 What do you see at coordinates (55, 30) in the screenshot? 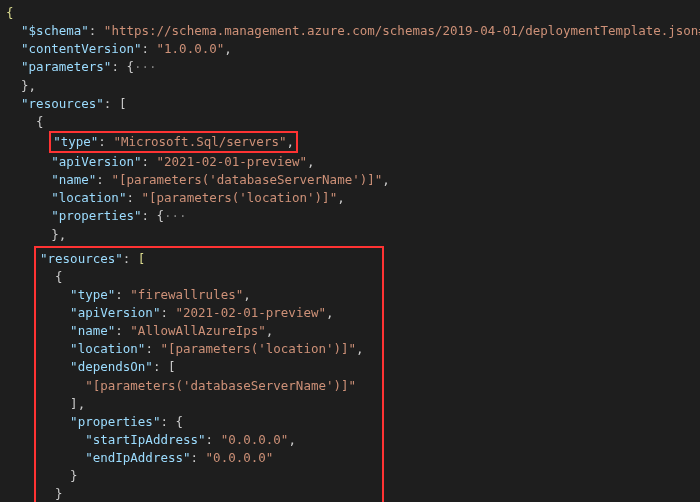
I see `json-key: "$schema"` at bounding box center [55, 30].